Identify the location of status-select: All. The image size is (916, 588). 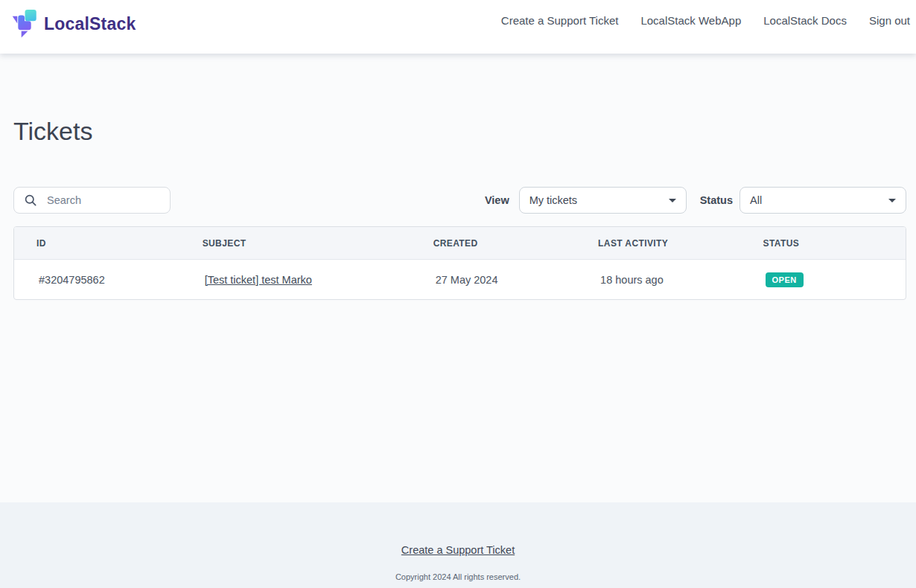
(823, 200).